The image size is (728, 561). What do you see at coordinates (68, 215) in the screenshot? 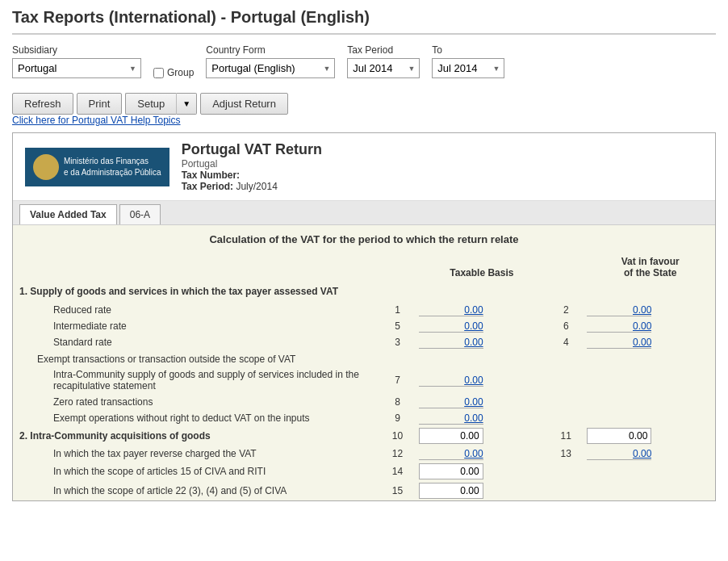
I see `tab-vat-label: Value Added Tax` at bounding box center [68, 215].